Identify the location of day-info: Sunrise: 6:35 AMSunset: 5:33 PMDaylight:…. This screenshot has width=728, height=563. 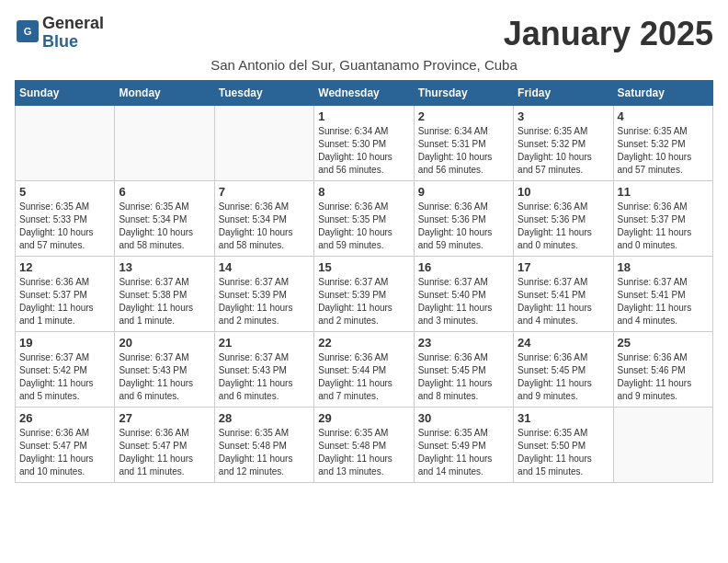
(64, 226).